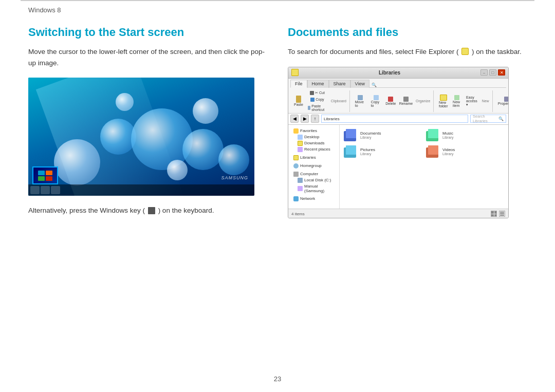 This screenshot has height=392, width=555. What do you see at coordinates (373, 51) in the screenshot?
I see `desc-text-before: To search for documents and files, selec…` at bounding box center [373, 51].